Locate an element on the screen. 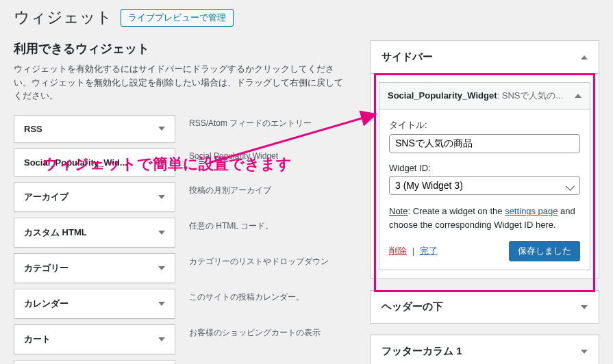  sidebar-area-title: ヘッダーの下 is located at coordinates (412, 307).